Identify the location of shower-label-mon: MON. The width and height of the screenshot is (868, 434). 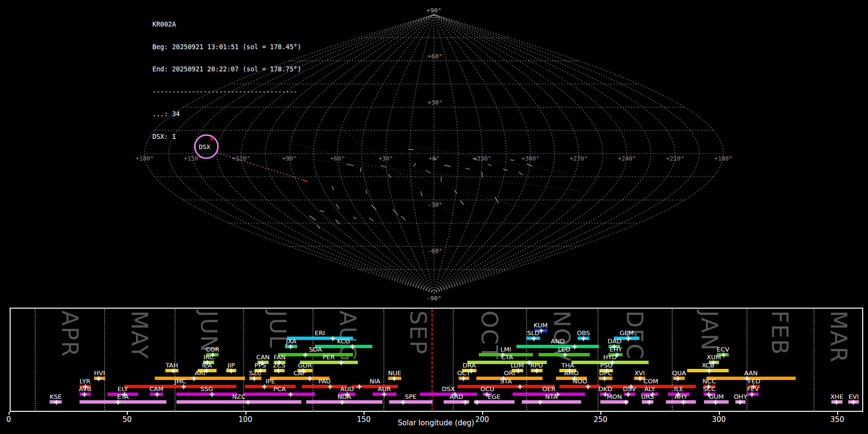
(614, 396).